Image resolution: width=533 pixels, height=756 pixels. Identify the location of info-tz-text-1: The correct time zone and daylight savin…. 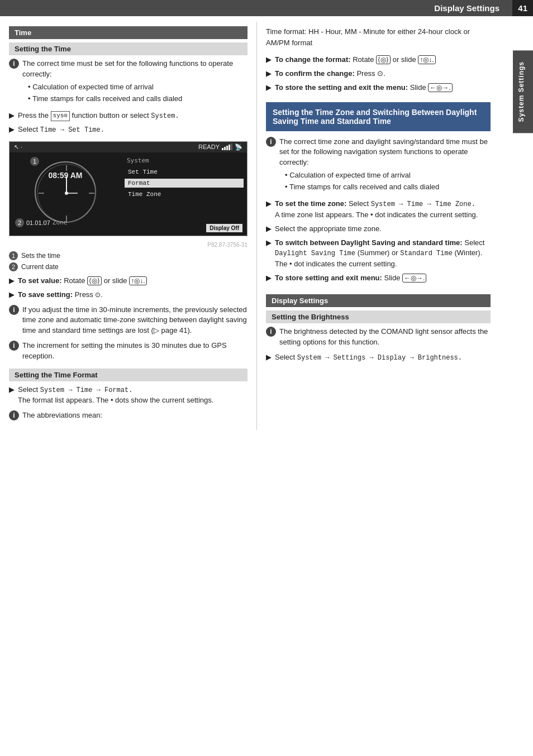
(385, 166).